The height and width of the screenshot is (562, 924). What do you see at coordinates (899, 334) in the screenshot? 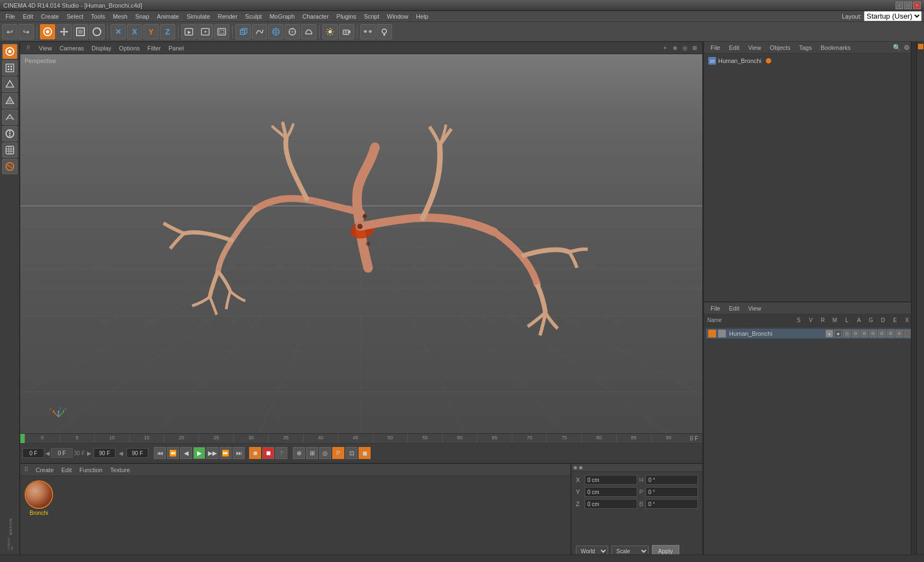
I see `obj-icon-e: ⊡` at bounding box center [899, 334].